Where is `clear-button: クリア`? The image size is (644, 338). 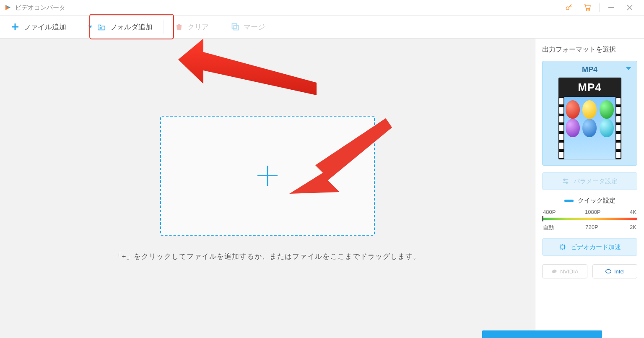
clear-button: クリア is located at coordinates (192, 27).